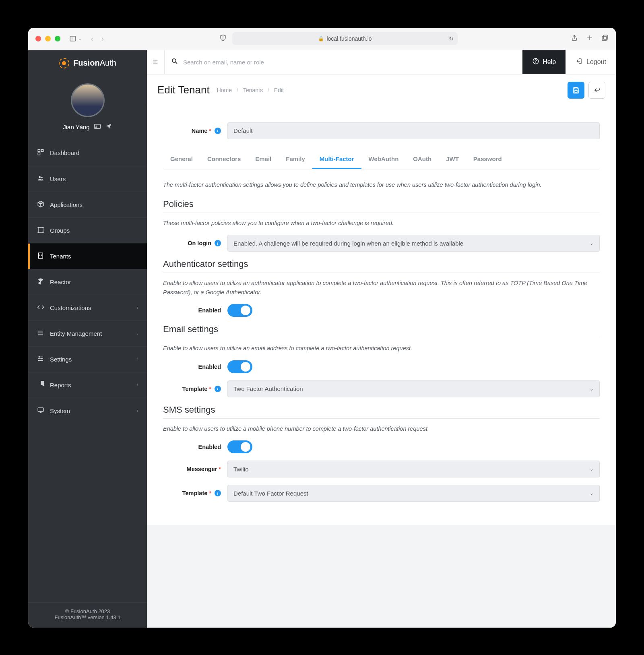 The height and width of the screenshot is (655, 644). What do you see at coordinates (58, 39) in the screenshot?
I see `maximize-window-icon` at bounding box center [58, 39].